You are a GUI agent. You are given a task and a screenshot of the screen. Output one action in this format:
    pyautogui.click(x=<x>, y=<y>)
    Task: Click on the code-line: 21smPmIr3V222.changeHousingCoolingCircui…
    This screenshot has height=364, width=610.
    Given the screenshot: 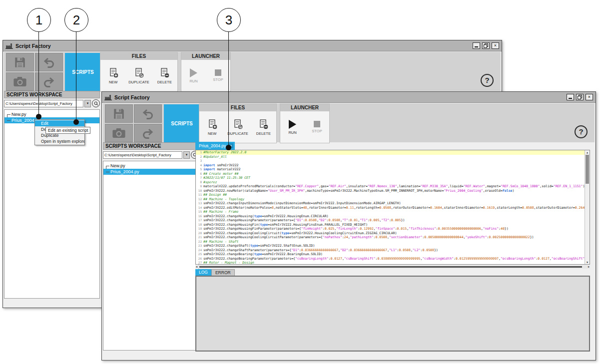 What is the action you would take?
    pyautogui.click(x=393, y=238)
    